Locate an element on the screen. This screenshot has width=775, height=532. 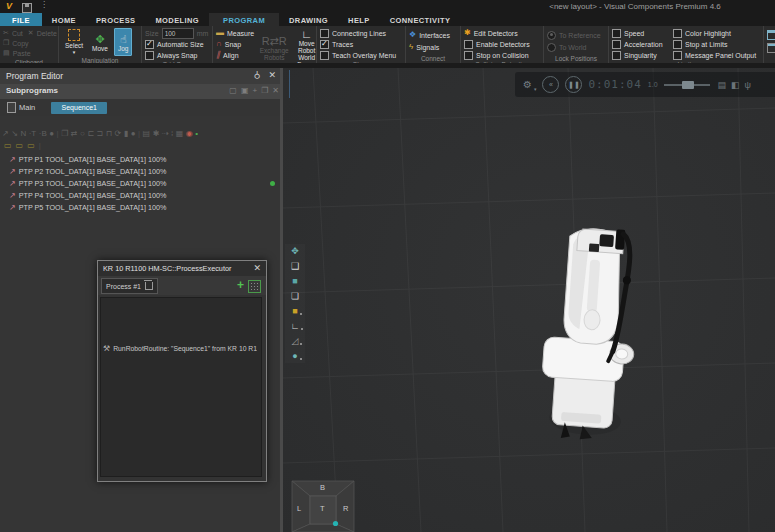
move-button: ✥Move is located at coordinates (100, 42).